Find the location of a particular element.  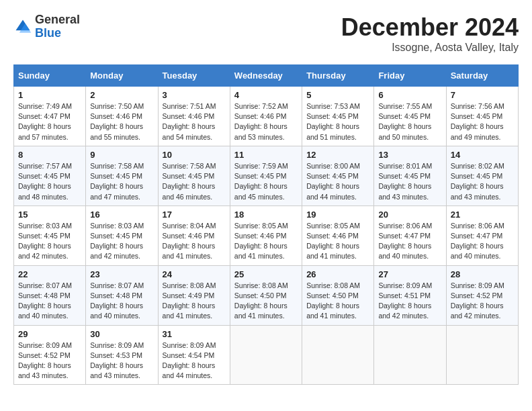

day-info: Sunrise: 7:57 AMSunset: 4:45 PMDaylight:… is located at coordinates (50, 181).